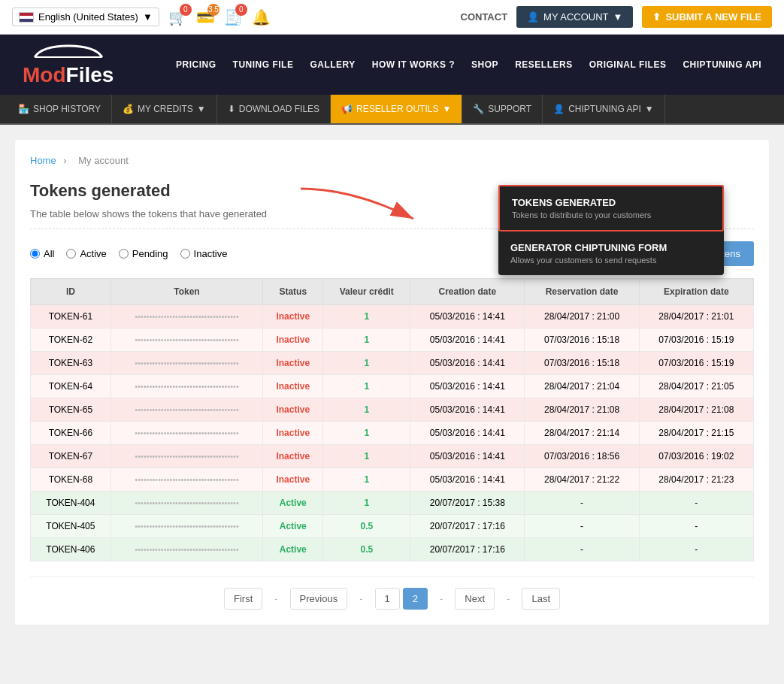 Image resolution: width=784 pixels, height=684 pixels. I want to click on nav-pricing: PRICING, so click(196, 65).